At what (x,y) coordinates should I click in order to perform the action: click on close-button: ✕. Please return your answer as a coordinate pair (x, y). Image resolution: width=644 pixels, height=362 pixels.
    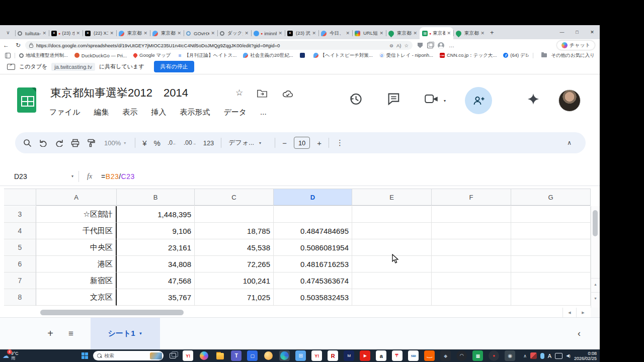
    Looking at the image, I should click on (592, 32).